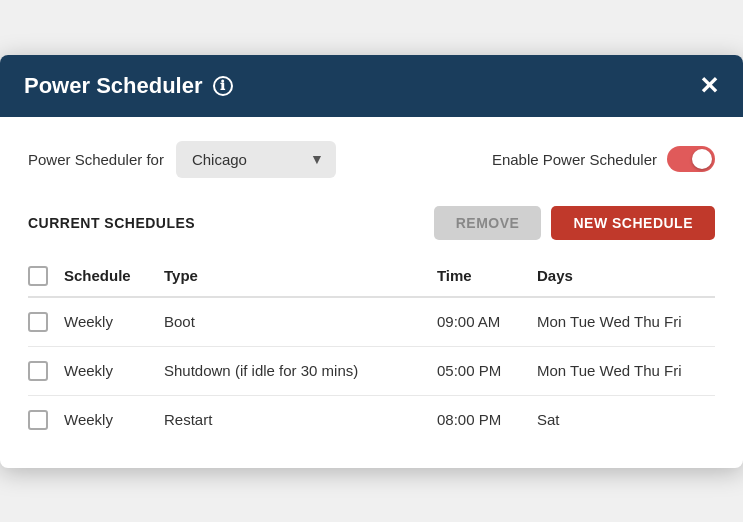 The image size is (743, 522). Describe the element at coordinates (574, 223) in the screenshot. I see `schedules-actions: REMOVE NEW SCHEDULE` at that location.